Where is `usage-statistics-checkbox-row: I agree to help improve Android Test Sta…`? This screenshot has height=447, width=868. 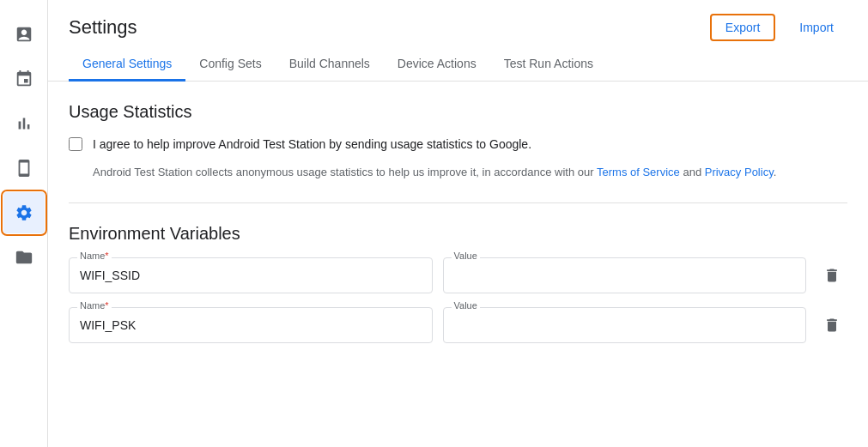 usage-statistics-checkbox-row: I agree to help improve Android Test Sta… is located at coordinates (458, 144).